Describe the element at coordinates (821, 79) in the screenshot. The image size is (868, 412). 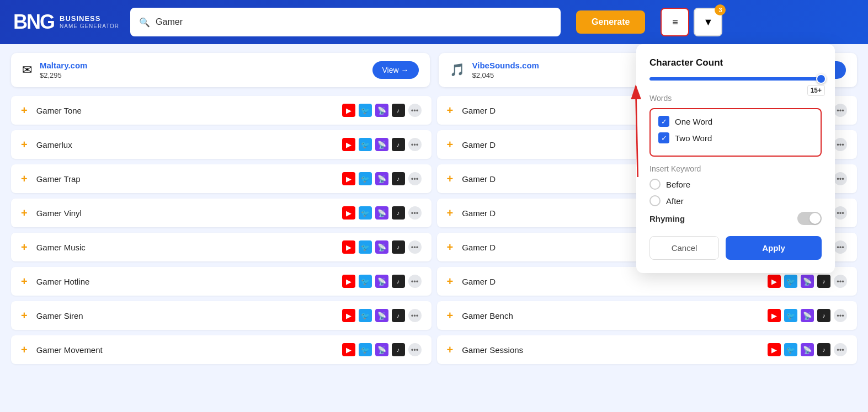
I see `slider-thumb` at that location.